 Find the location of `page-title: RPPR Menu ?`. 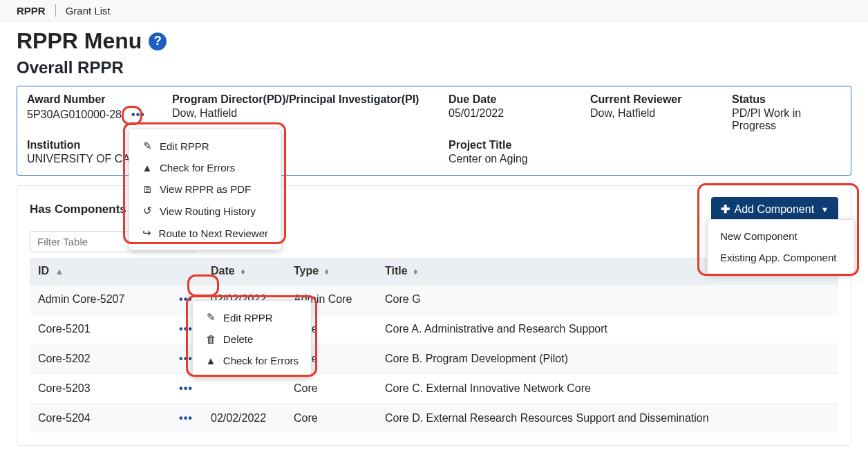

page-title: RPPR Menu ? is located at coordinates (434, 41).